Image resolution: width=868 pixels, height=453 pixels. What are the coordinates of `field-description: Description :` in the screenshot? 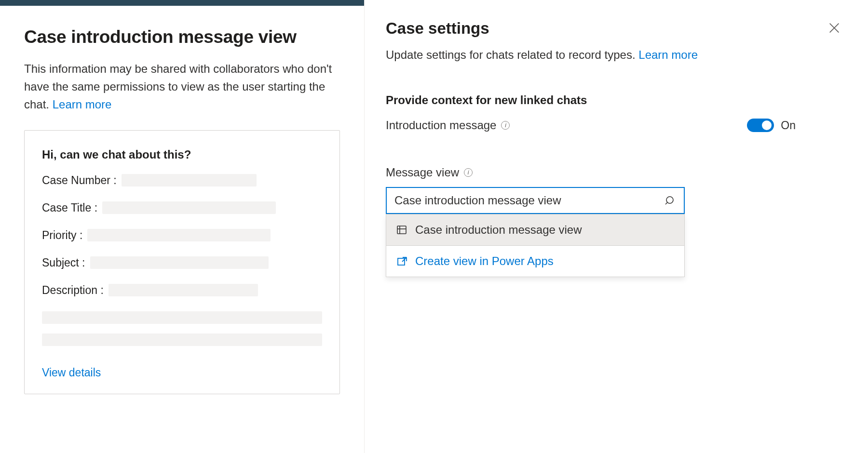 It's located at (182, 290).